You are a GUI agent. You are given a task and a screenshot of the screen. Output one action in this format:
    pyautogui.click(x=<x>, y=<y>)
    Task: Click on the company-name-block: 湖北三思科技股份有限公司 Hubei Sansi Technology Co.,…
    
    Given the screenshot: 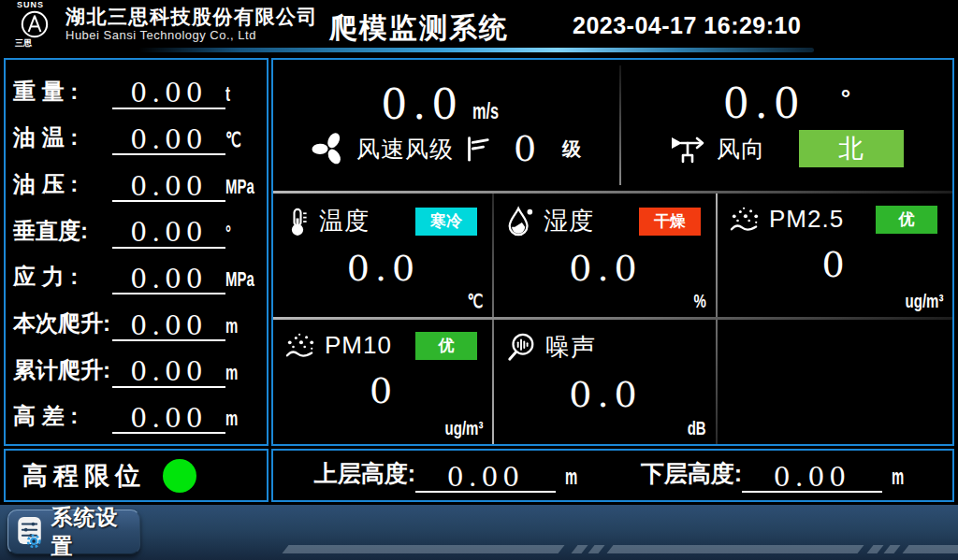 What is the action you would take?
    pyautogui.click(x=192, y=24)
    